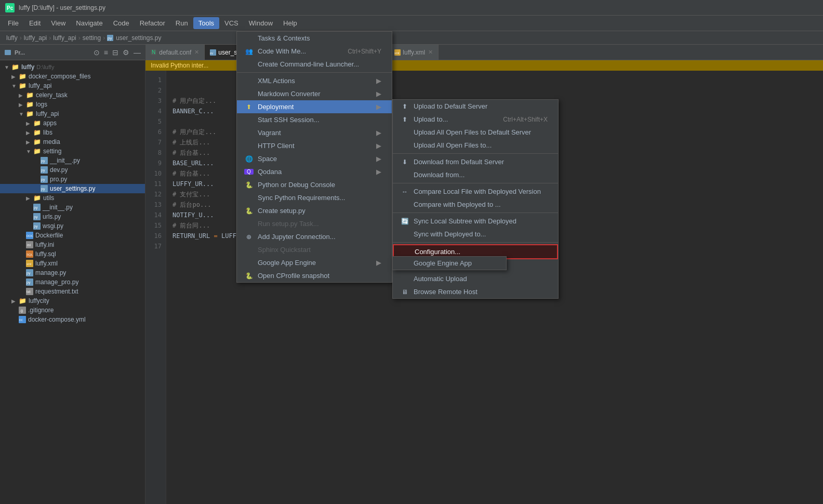  I want to click on tree-item-requestment: txt requestment.txt, so click(73, 291).